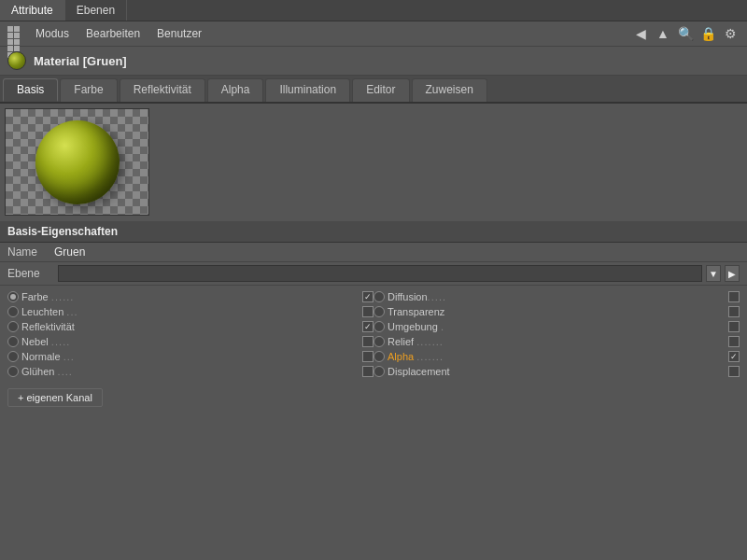 The width and height of the screenshot is (747, 560). What do you see at coordinates (374, 90) in the screenshot?
I see `material-tabs: Basis Farbe Reflektivität Alpha Illumina…` at bounding box center [374, 90].